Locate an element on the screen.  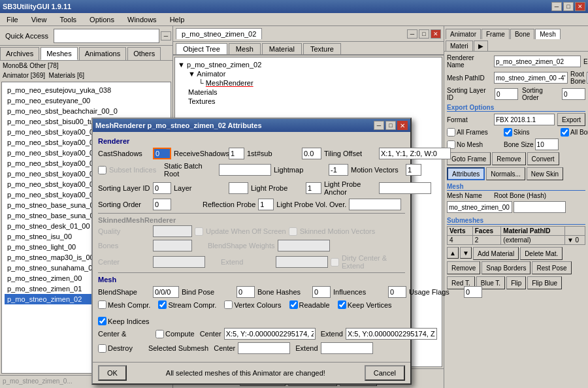
center-maximize: □ is located at coordinates (424, 34).